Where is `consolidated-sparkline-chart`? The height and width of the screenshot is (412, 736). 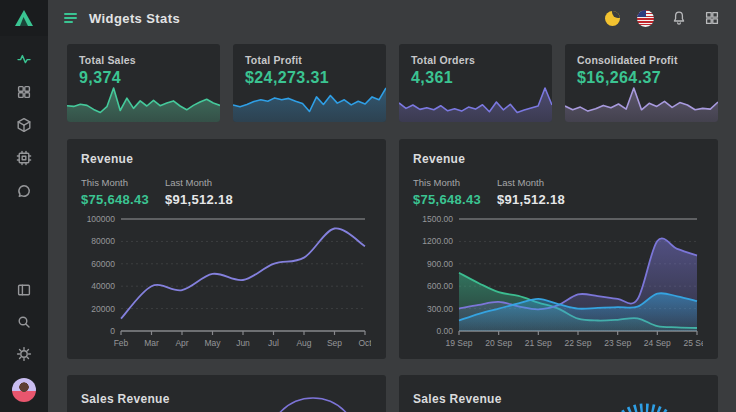
consolidated-sparkline-chart is located at coordinates (642, 103).